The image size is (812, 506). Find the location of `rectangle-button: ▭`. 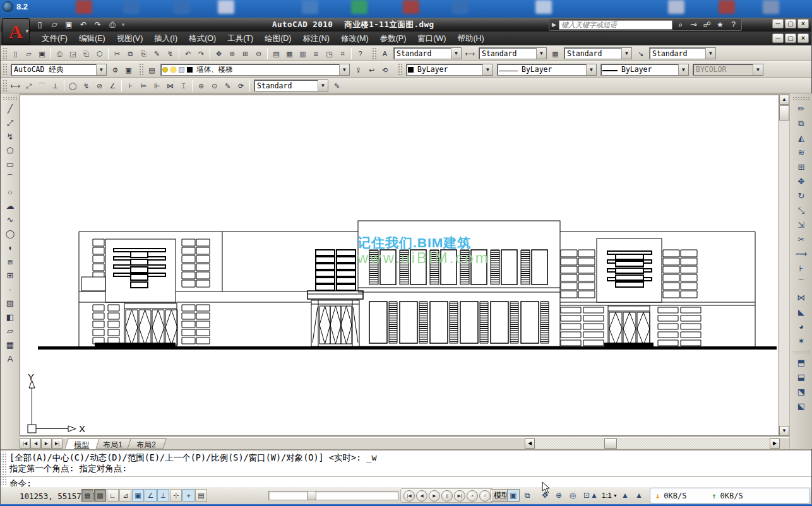

rectangle-button: ▭ is located at coordinates (10, 165).